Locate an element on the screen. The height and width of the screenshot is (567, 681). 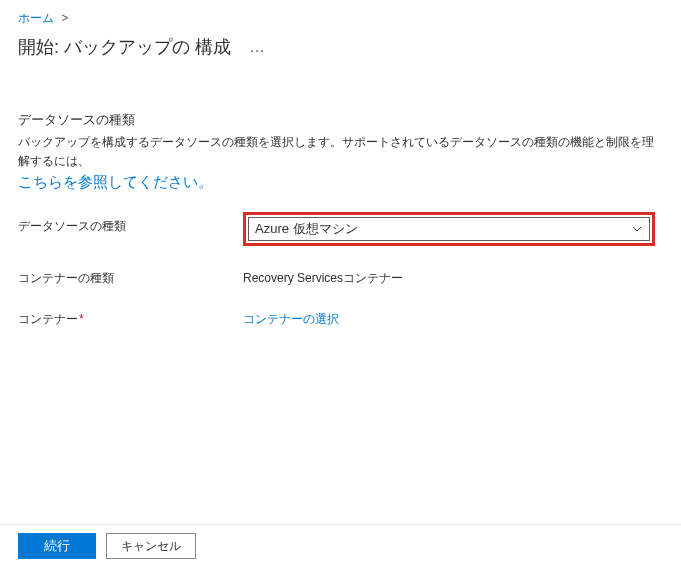
container-type-value: Recovery Servicesコンテナー is located at coordinates (453, 276).